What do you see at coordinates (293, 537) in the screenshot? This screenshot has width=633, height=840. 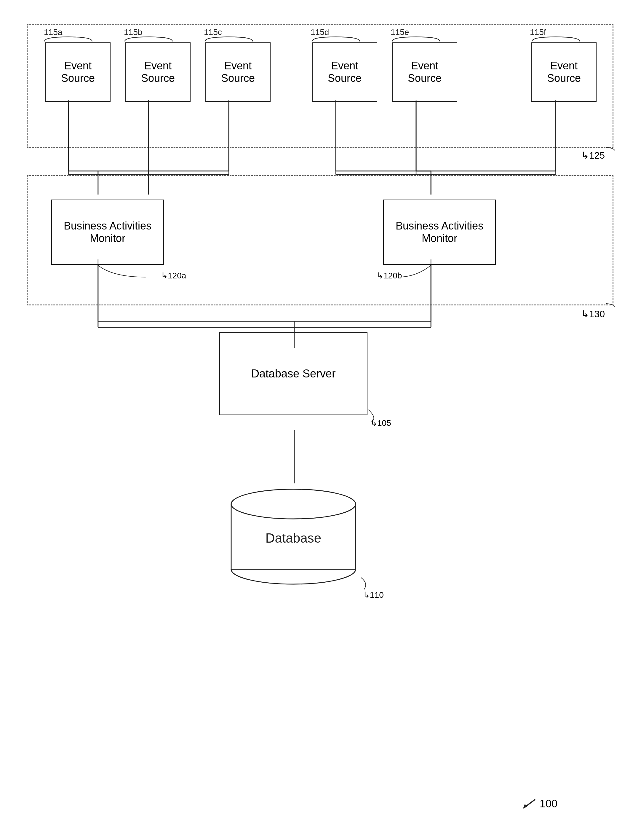 I see `database-cylinder: Database` at bounding box center [293, 537].